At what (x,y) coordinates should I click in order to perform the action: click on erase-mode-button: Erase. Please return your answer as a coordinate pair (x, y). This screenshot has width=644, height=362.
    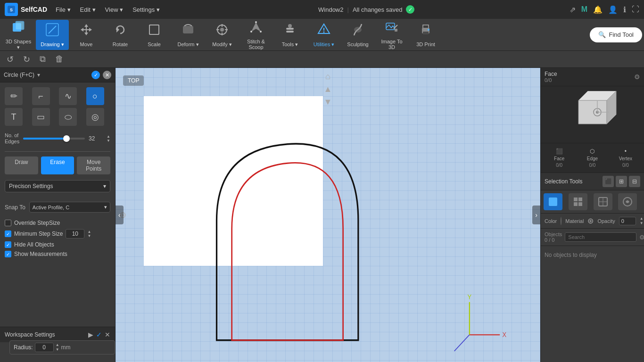
    Looking at the image, I should click on (58, 165).